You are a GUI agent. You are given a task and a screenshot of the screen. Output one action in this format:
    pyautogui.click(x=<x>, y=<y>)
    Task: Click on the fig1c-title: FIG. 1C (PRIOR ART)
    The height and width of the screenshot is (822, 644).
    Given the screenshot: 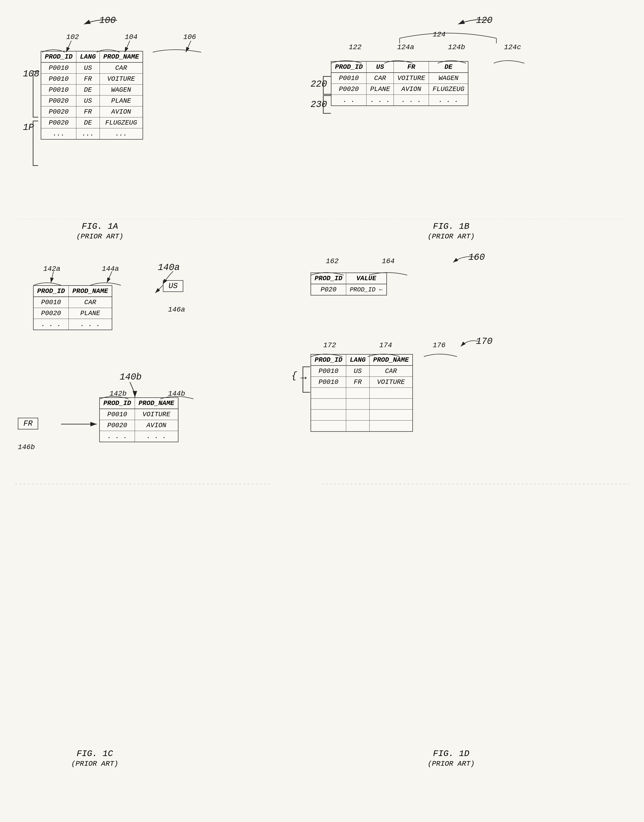 What is the action you would take?
    pyautogui.click(x=95, y=759)
    